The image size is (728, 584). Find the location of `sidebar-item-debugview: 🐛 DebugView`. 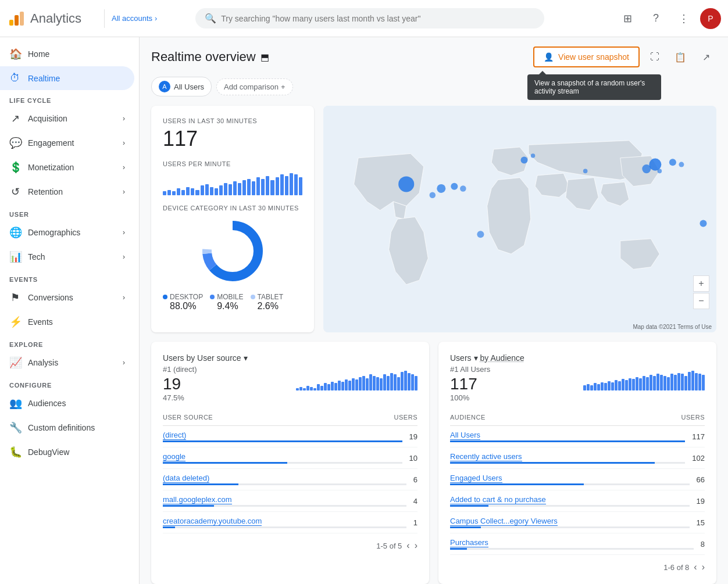

sidebar-item-debugview: 🐛 DebugView is located at coordinates (67, 452).